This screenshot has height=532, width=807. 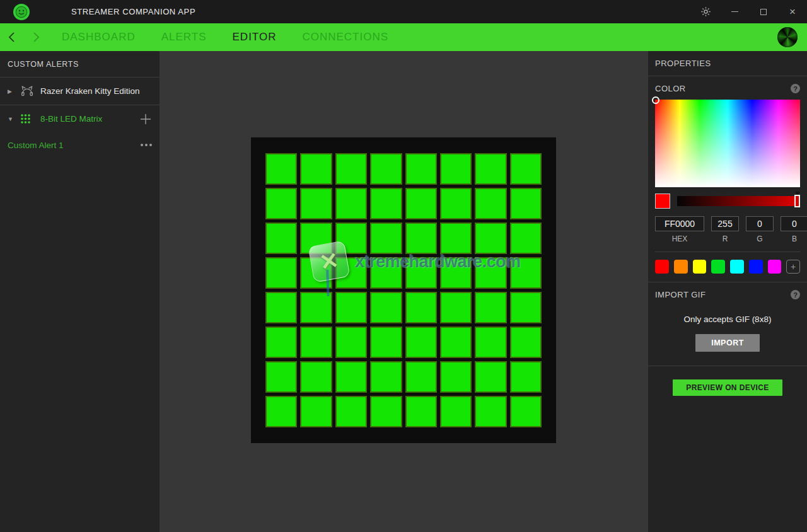 What do you see at coordinates (79, 145) in the screenshot?
I see `custom-alert-item: Custom Alert 1` at bounding box center [79, 145].